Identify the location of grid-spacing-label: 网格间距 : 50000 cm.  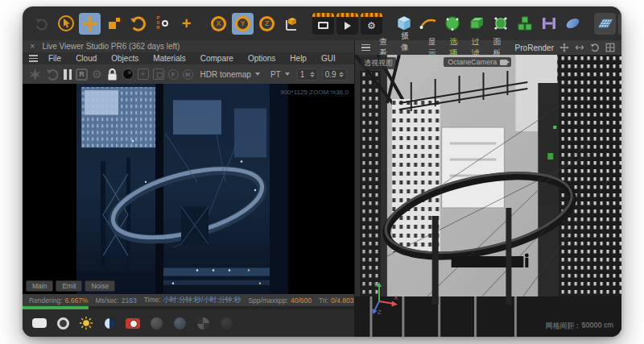
(580, 325).